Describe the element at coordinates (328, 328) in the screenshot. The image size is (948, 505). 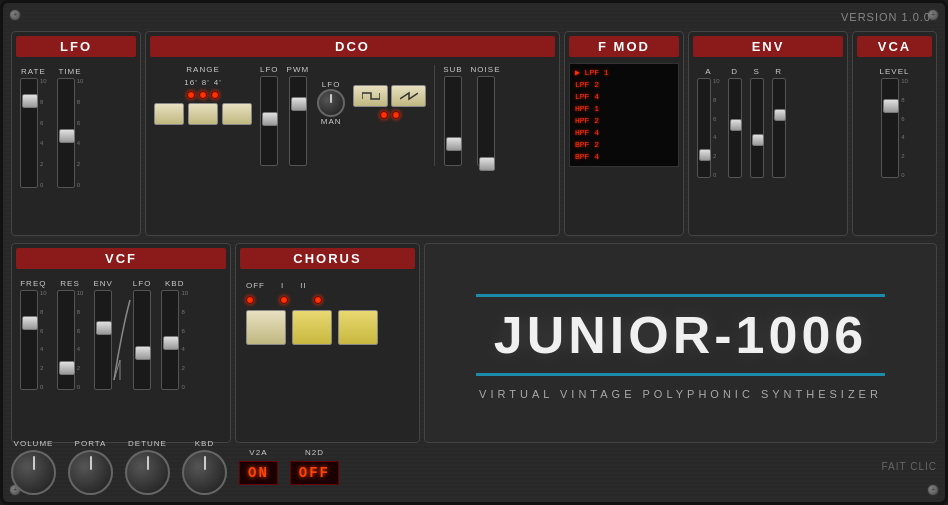
I see `chorus-buttons` at that location.